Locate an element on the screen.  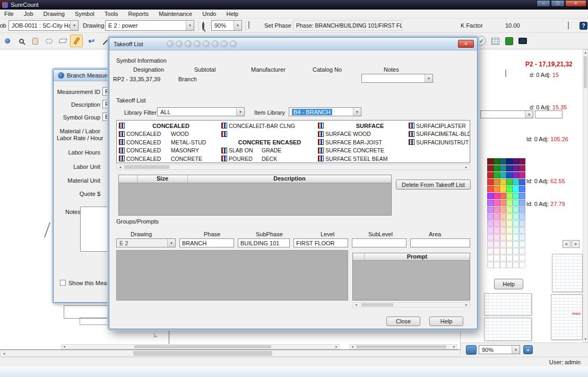
takeoff-item-row: CONCEALEDWOOD is located at coordinates (167, 134).